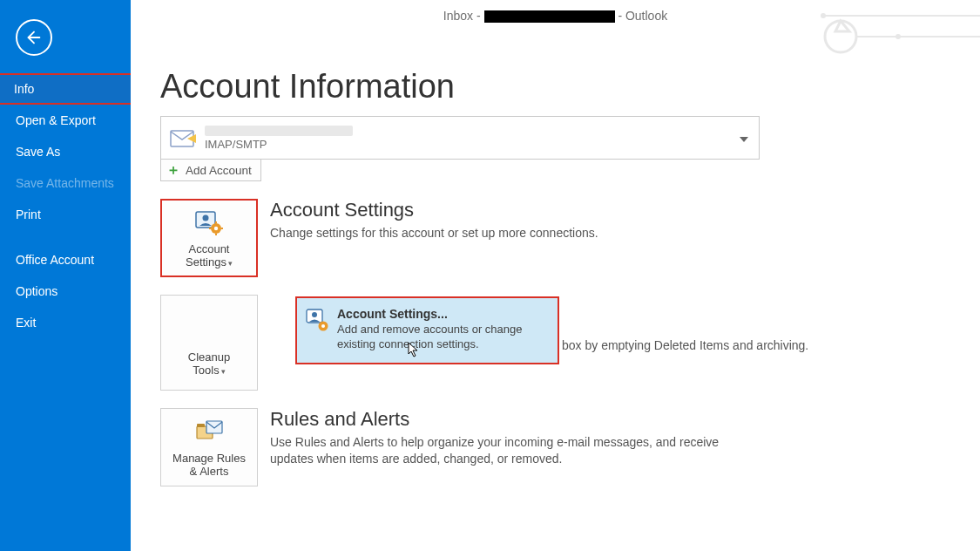 This screenshot has height=551, width=980. What do you see at coordinates (427, 330) in the screenshot?
I see `account-settings-menu-item: Account Settings... Add and remove accou…` at bounding box center [427, 330].